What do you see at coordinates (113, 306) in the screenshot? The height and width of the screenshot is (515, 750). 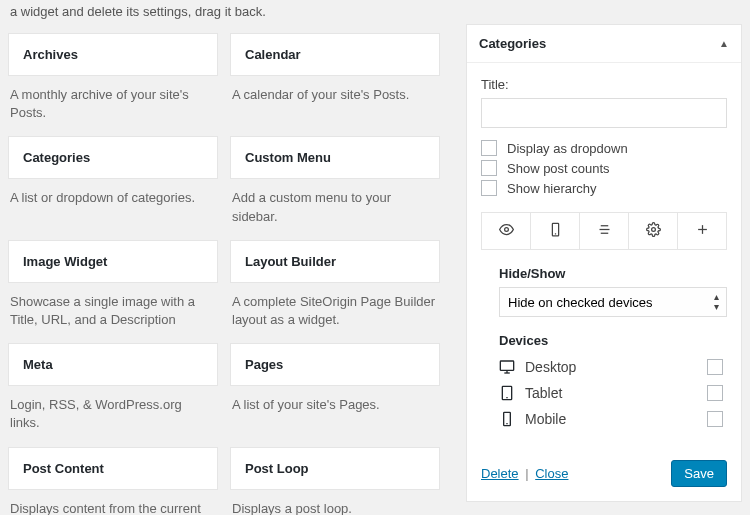 I see `widget-desc: Showcase a single image with a Title, UR…` at bounding box center [113, 306].